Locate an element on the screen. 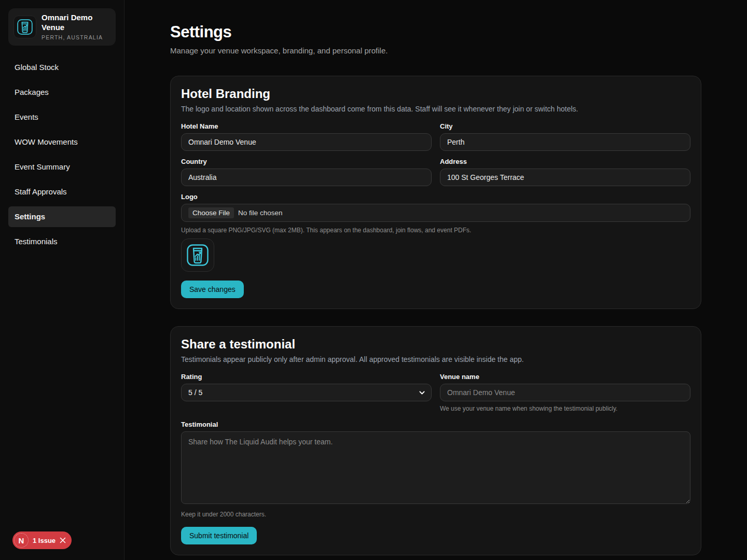  rating-field-group: Rating 5 / 5 is located at coordinates (306, 393).